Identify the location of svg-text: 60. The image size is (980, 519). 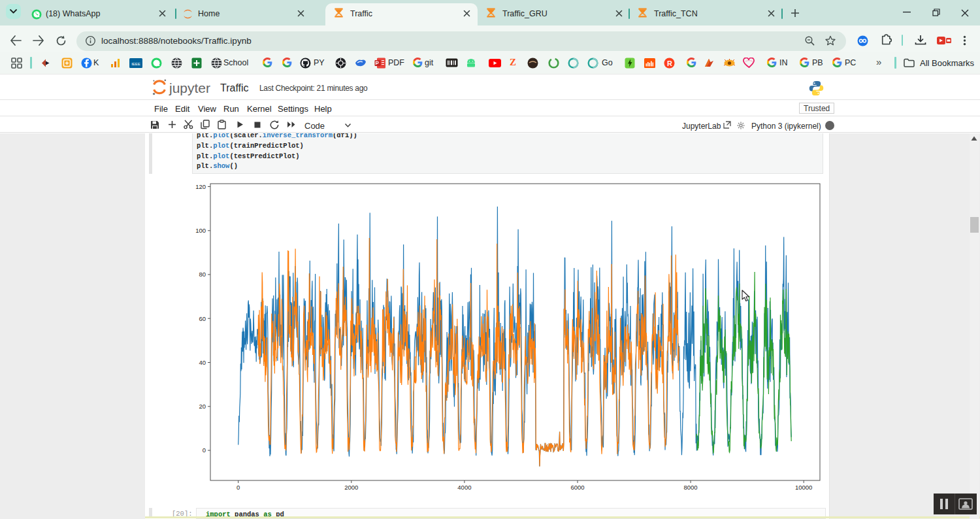
(203, 319).